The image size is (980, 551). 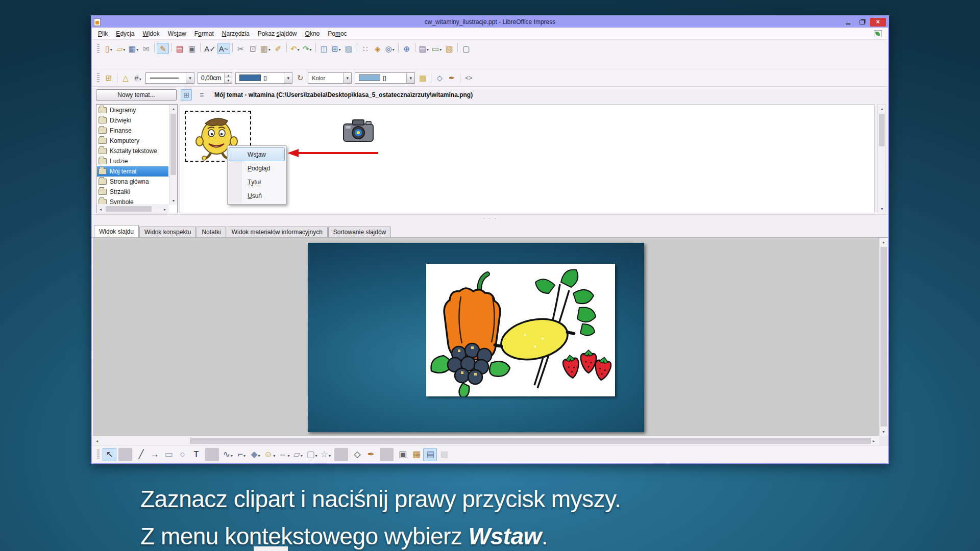 I want to click on helplines-icon: △, so click(x=126, y=78).